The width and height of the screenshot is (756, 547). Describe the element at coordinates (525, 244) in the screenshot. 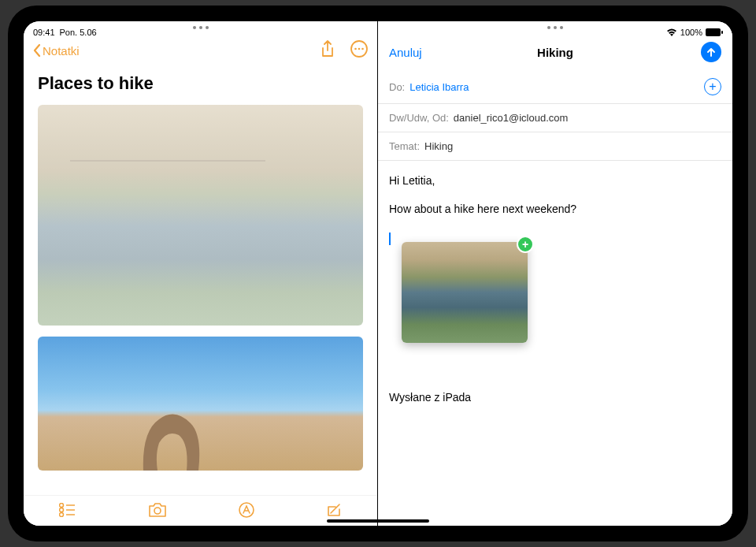

I see `add-badge-icon: +` at that location.